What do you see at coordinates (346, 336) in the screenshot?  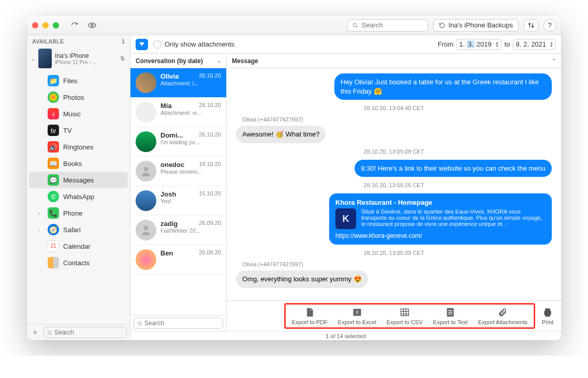 I see `status-bar: 1 of 14 selected` at bounding box center [346, 336].